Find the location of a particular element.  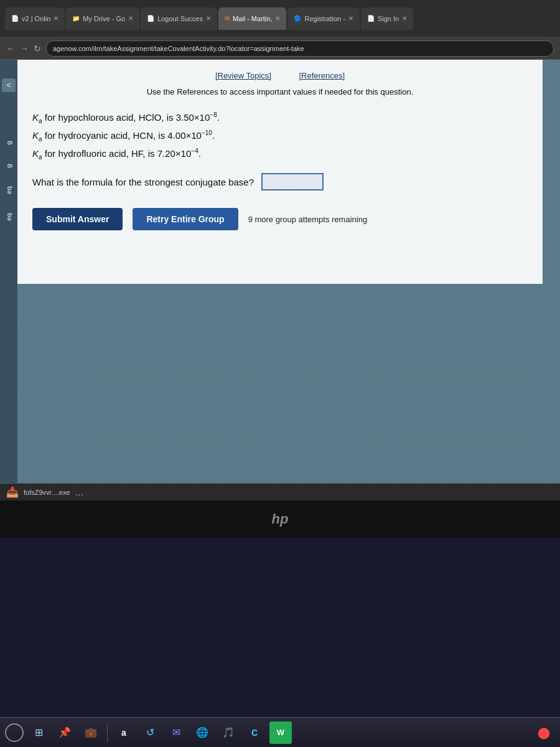

taskbar-refresh: ↺ is located at coordinates (150, 733).